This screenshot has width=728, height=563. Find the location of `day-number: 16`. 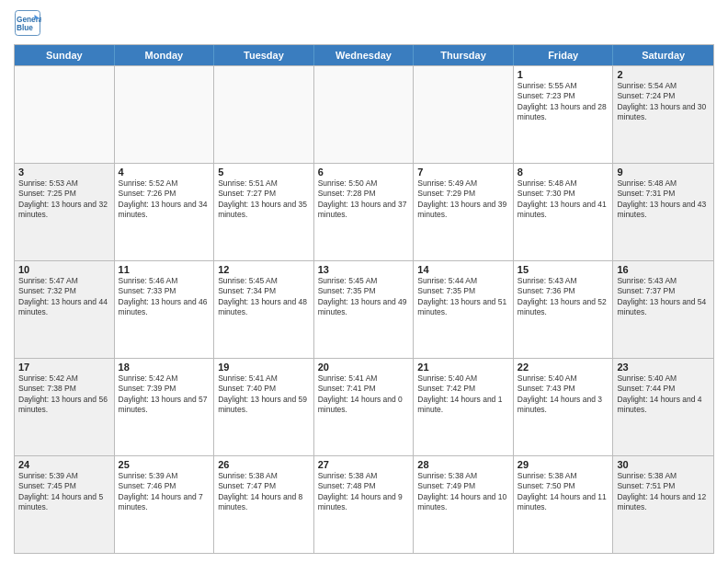

day-number: 16 is located at coordinates (664, 270).